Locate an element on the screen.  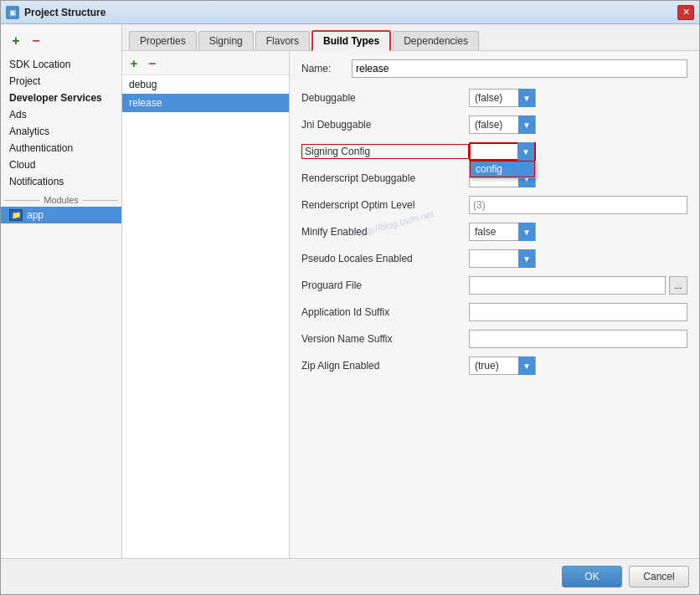
pseudo-locales-select: ▼ is located at coordinates (502, 259).